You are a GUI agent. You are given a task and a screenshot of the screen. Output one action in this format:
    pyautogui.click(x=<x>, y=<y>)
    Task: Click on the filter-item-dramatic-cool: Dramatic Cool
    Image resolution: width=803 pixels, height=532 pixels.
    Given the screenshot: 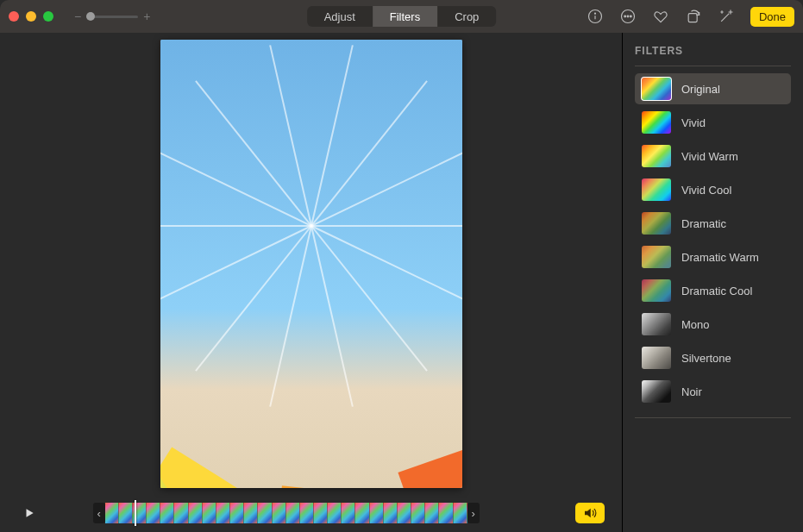 What is the action you would take?
    pyautogui.click(x=712, y=291)
    